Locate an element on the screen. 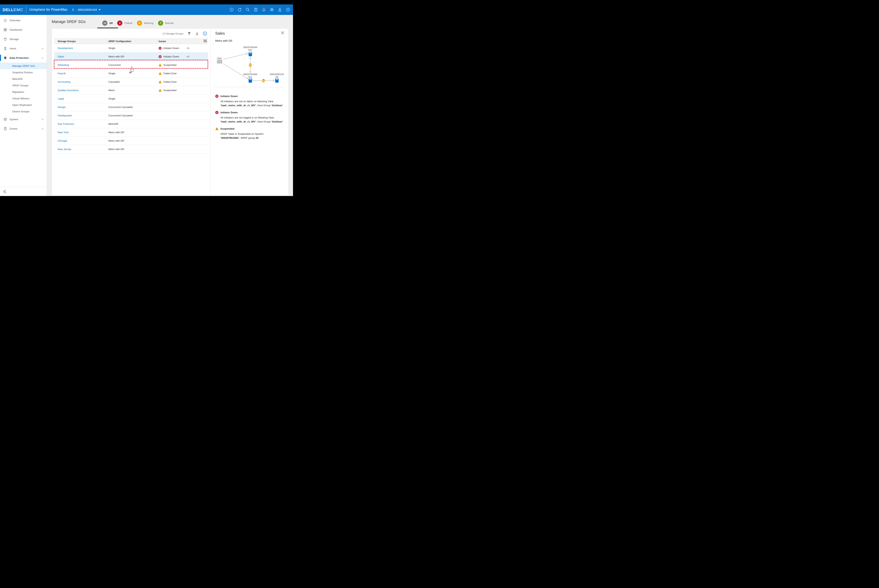 The height and width of the screenshot is (588, 879). issue-suspended: SuspendedSRDF State is Suspended on Syst… is located at coordinates (249, 134).